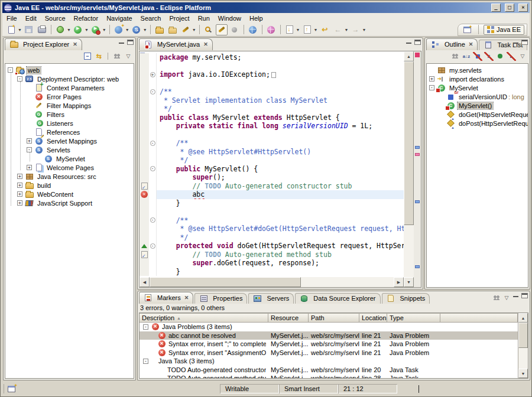  I want to click on forward-button: →, so click(355, 30).